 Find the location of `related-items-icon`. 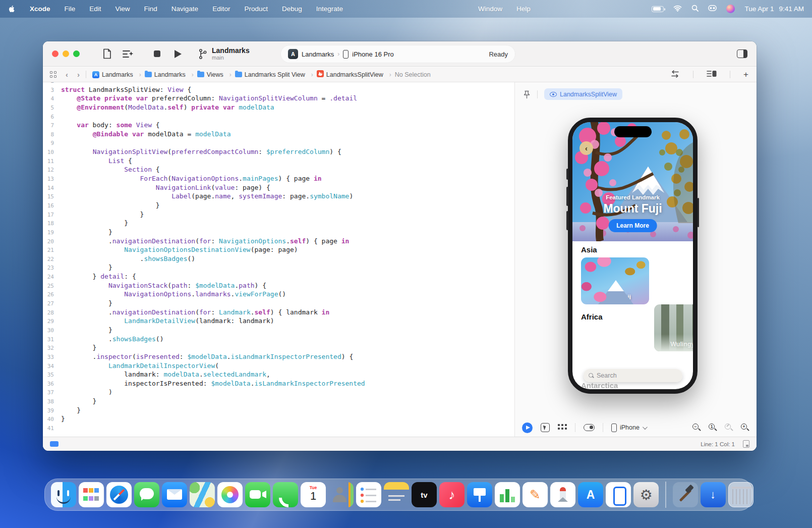

related-items-icon is located at coordinates (53, 75).